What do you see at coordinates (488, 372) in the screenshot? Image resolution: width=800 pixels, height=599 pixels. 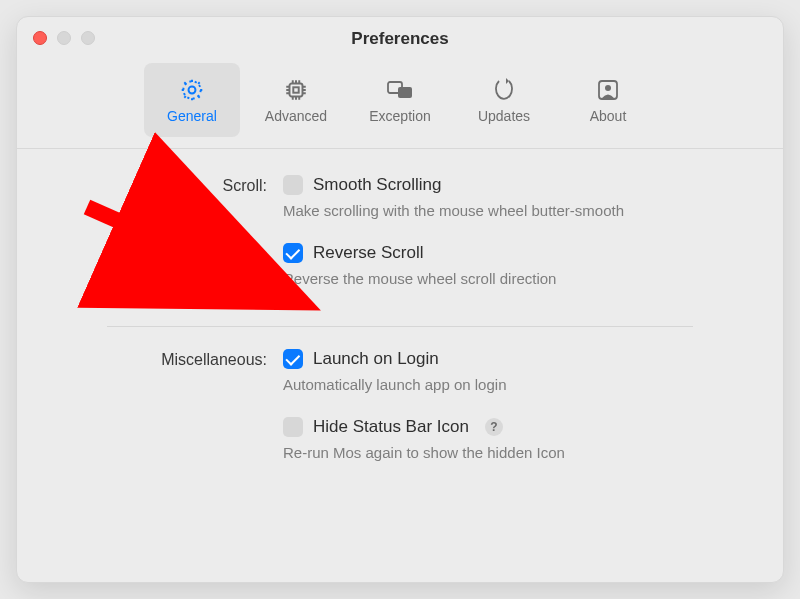 I see `option-launch-on-login: Launch on Login Automatically launch app…` at bounding box center [488, 372].